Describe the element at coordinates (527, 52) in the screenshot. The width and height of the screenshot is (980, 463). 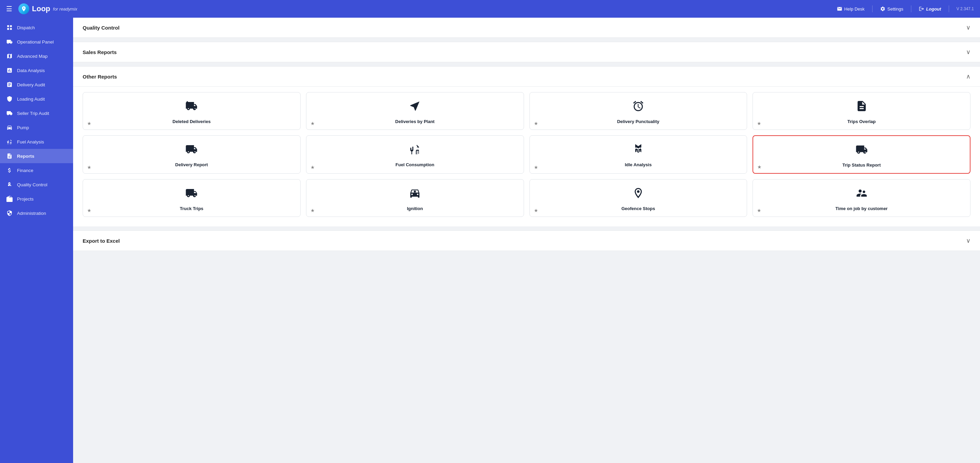
I see `sales-reports-section-header: Sales Reports ∨` at that location.